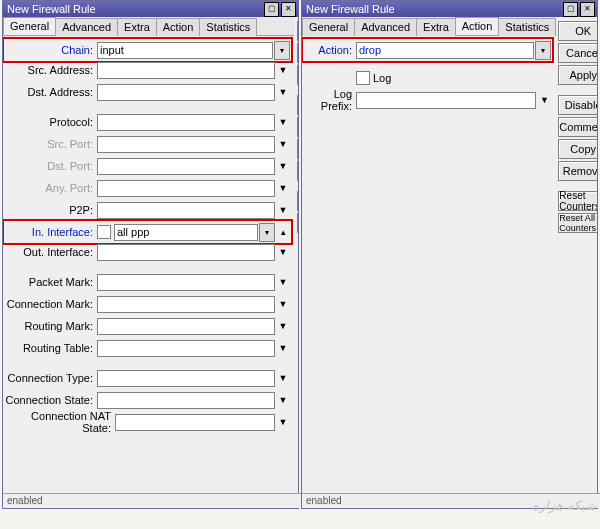 The height and width of the screenshot is (529, 600). I want to click on window-title: New Firewall Rule, so click(134, 9).